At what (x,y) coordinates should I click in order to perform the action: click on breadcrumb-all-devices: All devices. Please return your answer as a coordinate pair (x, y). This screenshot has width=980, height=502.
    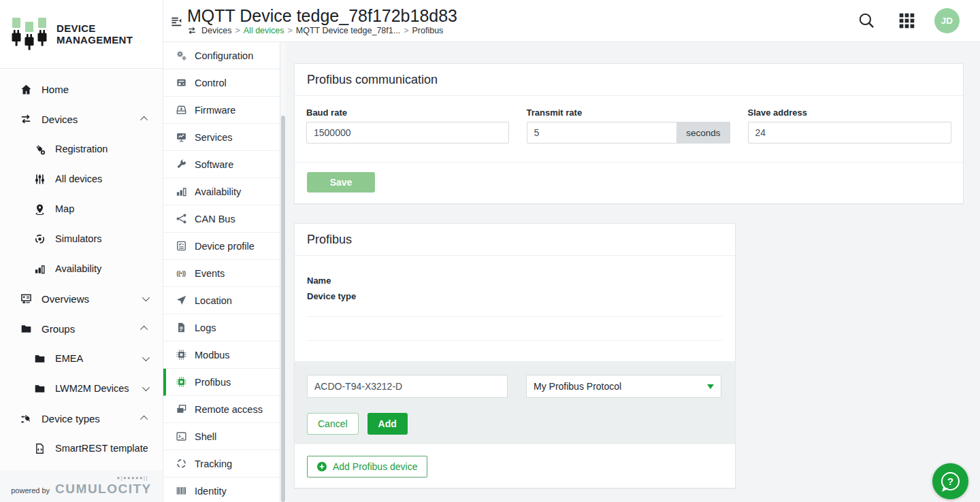
    Looking at the image, I should click on (264, 31).